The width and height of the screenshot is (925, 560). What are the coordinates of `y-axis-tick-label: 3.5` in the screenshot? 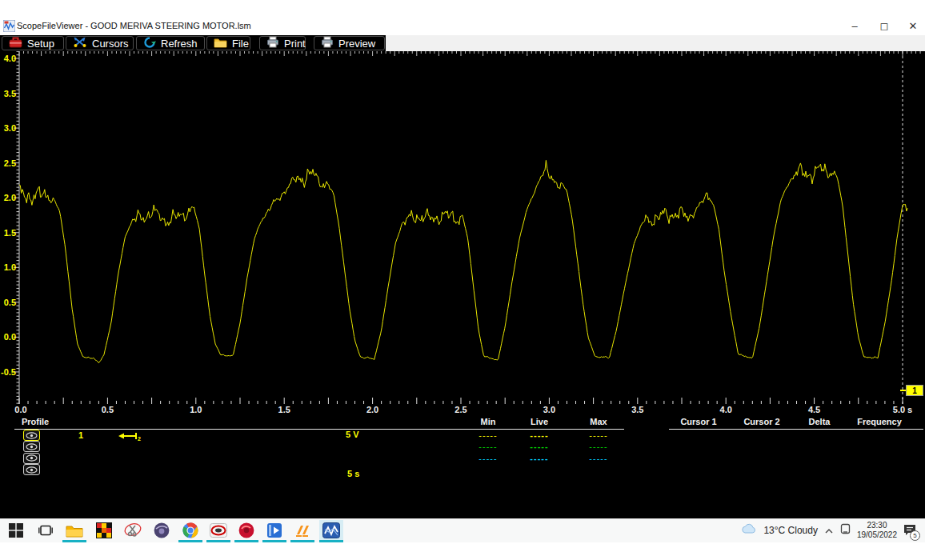 It's located at (8, 94).